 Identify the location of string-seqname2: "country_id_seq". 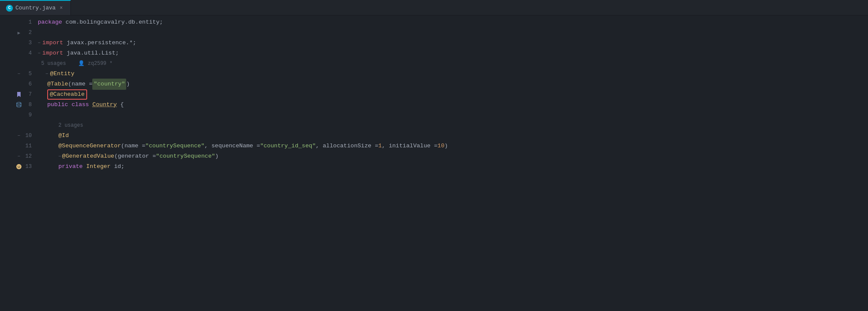
(288, 146).